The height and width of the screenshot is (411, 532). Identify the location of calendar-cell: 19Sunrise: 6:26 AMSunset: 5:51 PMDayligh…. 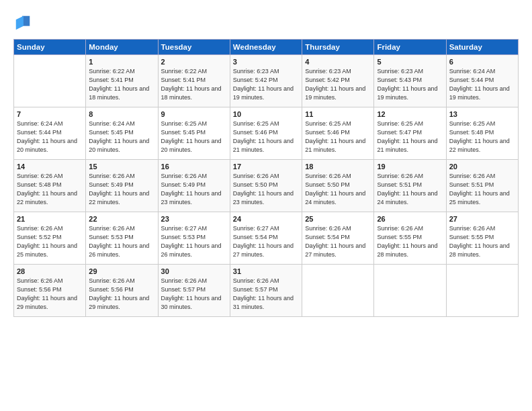
(410, 186).